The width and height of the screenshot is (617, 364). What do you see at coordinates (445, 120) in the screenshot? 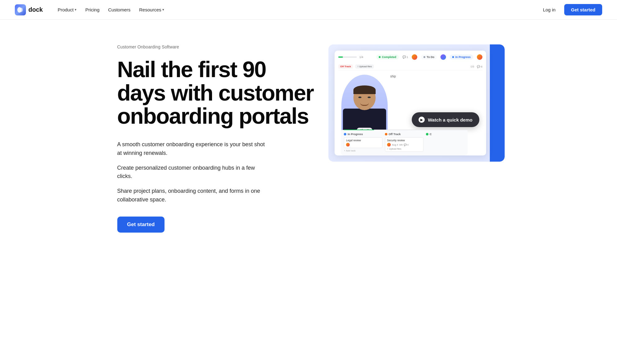
I see `watch-demo-button: ▶ Watch a quick demo` at bounding box center [445, 120].